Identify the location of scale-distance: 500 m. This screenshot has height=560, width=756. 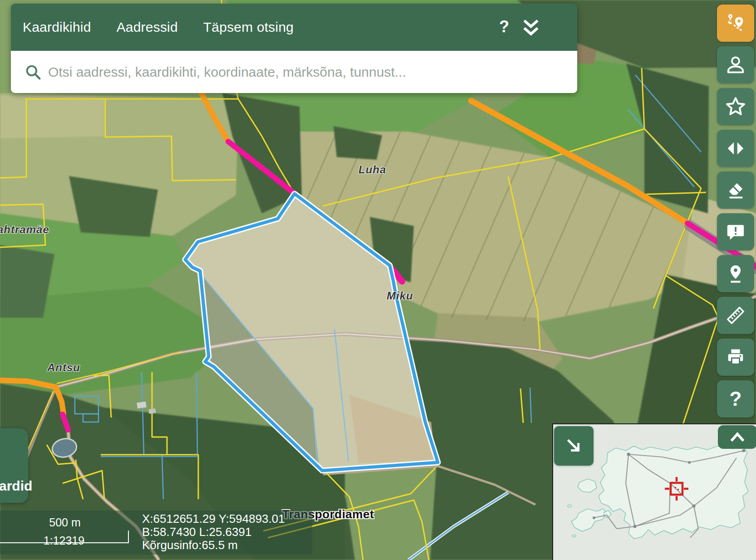
(65, 523).